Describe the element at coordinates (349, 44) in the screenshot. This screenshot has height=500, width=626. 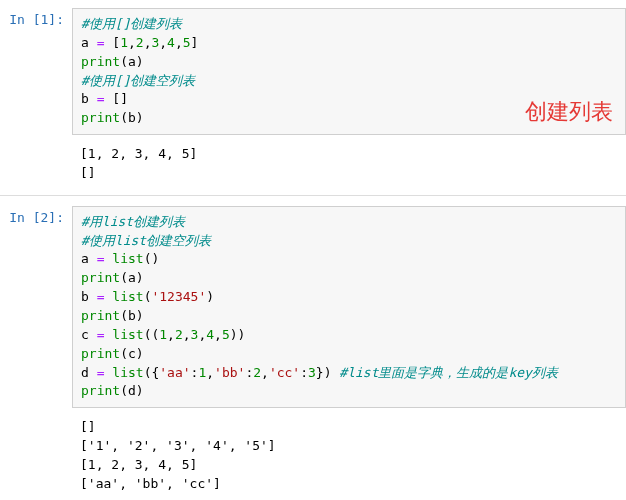
I see `code-line: a = [1,2,3,4,5]` at that location.